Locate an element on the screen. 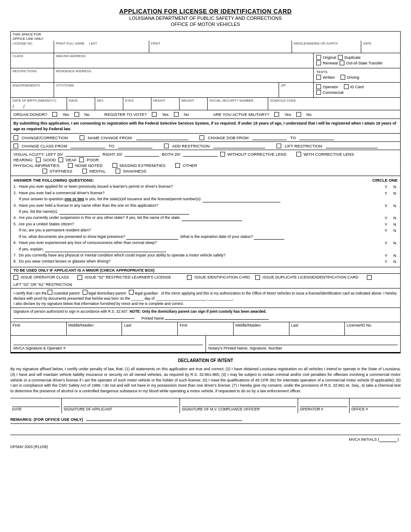 This screenshot has height=532, width=411. left-20-field is located at coordinates (83, 154).